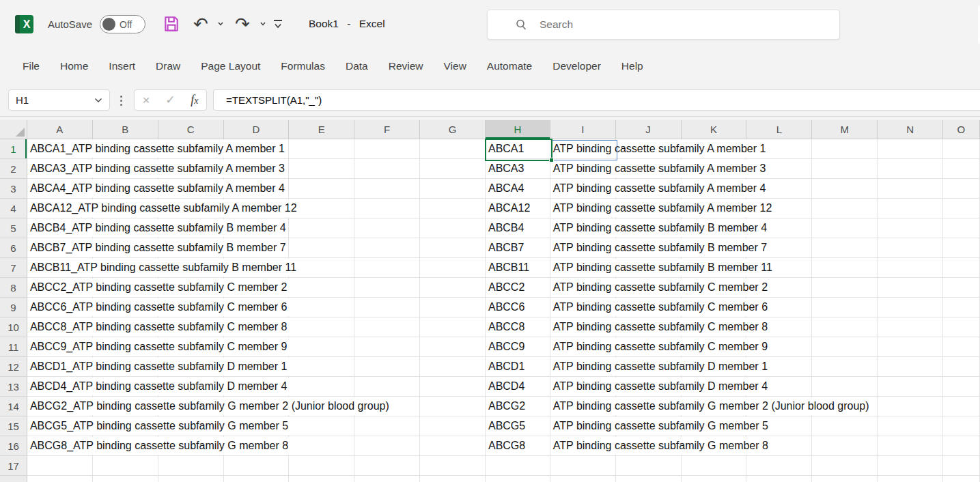 This screenshot has width=980, height=482. What do you see at coordinates (518, 149) in the screenshot?
I see `cell-H1: ABCA1` at bounding box center [518, 149].